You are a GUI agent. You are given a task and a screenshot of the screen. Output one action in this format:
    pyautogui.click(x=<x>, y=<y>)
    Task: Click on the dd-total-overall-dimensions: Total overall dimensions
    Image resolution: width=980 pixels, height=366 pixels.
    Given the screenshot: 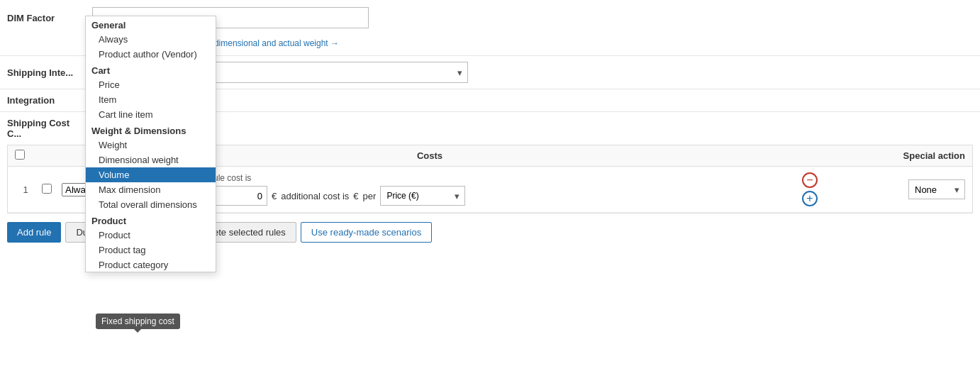 What is the action you would take?
    pyautogui.click(x=150, y=204)
    